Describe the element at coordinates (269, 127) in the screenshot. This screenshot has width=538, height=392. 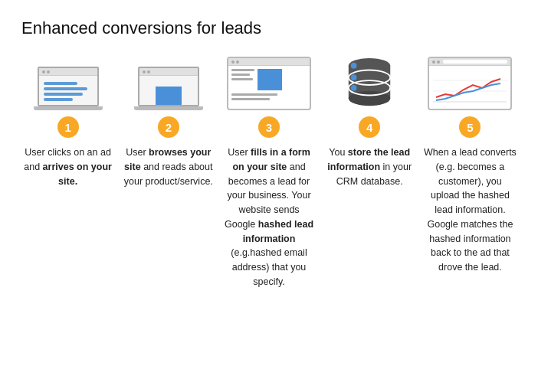
I see `step-3-badge: 3` at that location.